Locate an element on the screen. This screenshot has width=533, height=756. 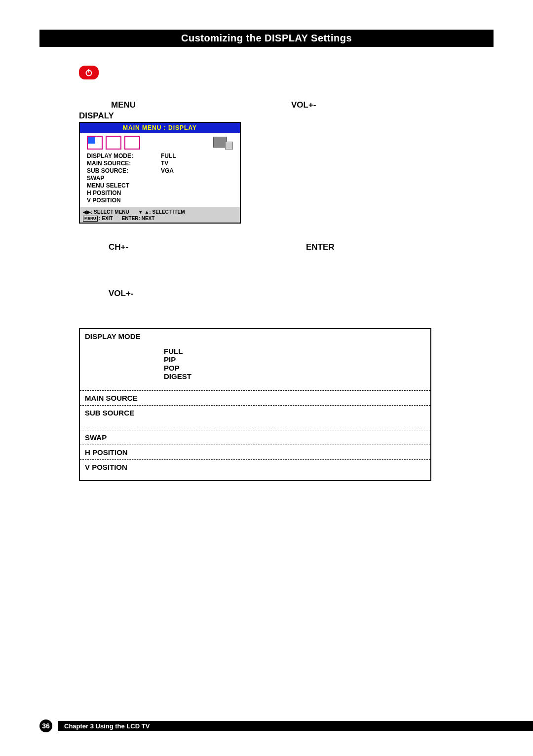
osd-footer-menu-badge: MENU is located at coordinates (90, 219).